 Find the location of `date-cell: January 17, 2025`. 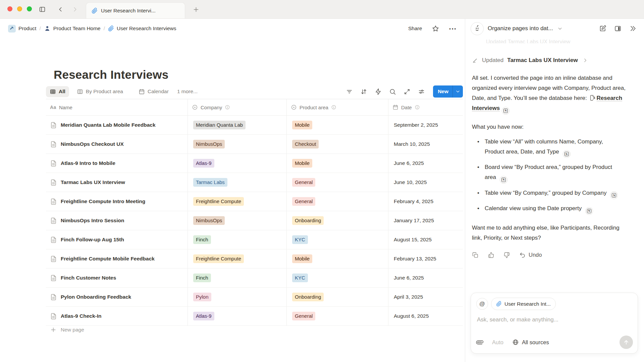

date-cell: January 17, 2025 is located at coordinates (426, 221).